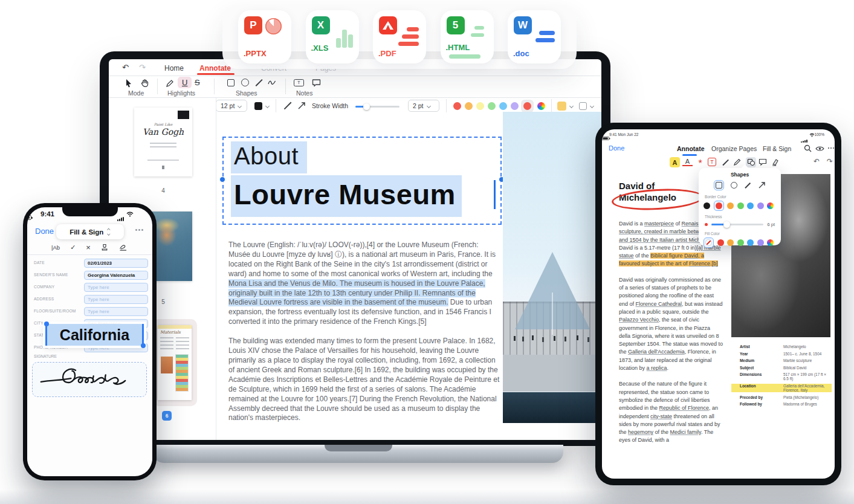 The image size is (854, 504). Describe the element at coordinates (674, 162) in the screenshot. I see `highlighter-tool: A` at that location.